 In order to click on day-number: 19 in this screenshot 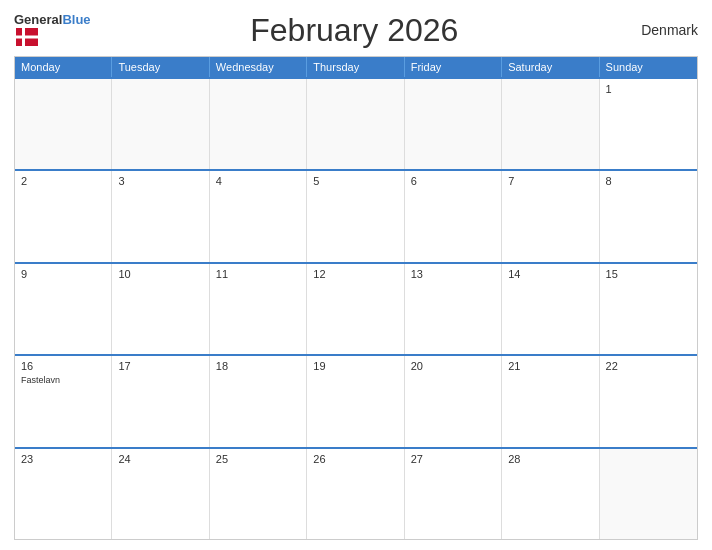, I will do `click(355, 366)`.